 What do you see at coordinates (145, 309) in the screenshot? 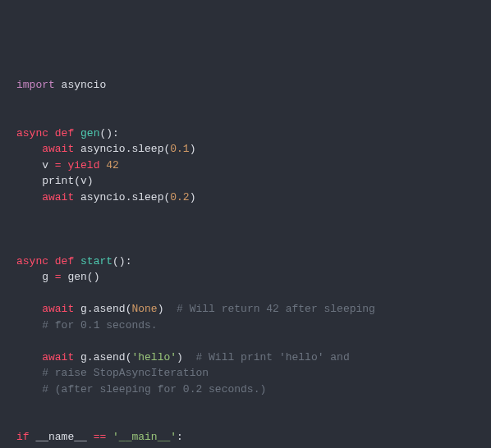
I see `none-literal: None` at bounding box center [145, 309].